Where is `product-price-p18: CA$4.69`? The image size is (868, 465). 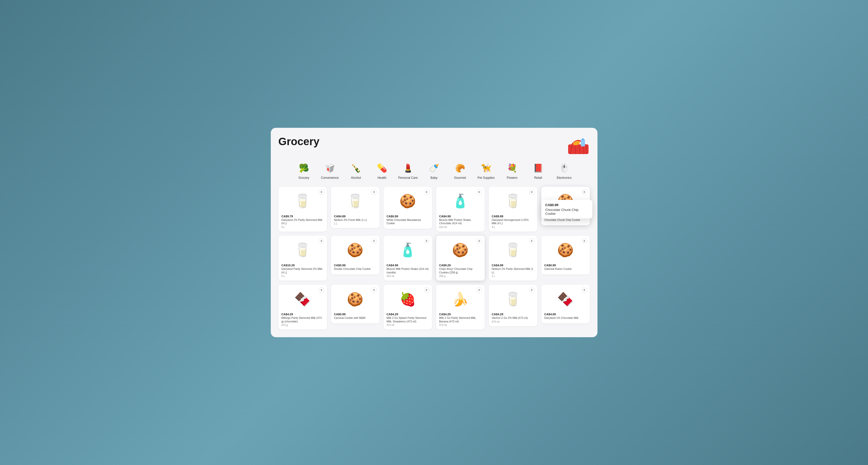 product-price-p18: CA$4.69 is located at coordinates (565, 314).